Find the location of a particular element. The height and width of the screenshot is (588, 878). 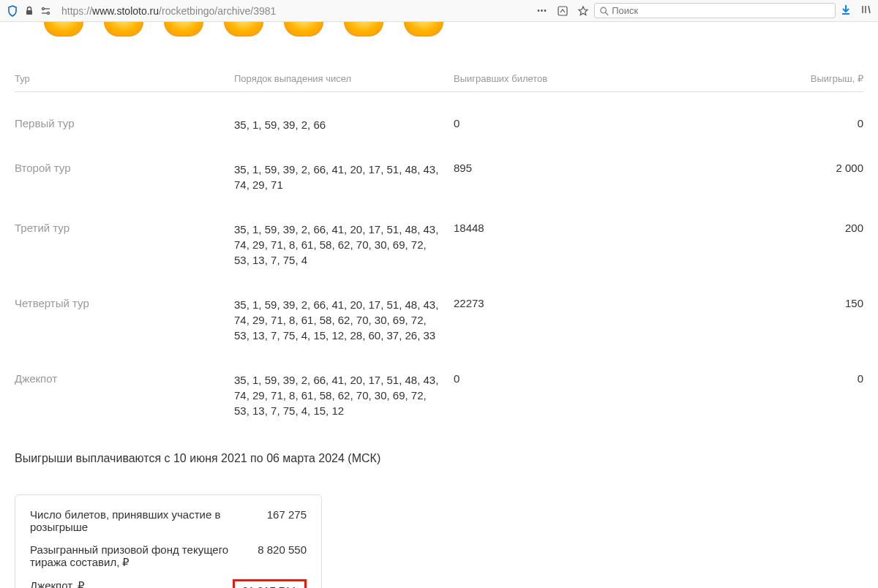

summary-value: 167 275 is located at coordinates (287, 515).